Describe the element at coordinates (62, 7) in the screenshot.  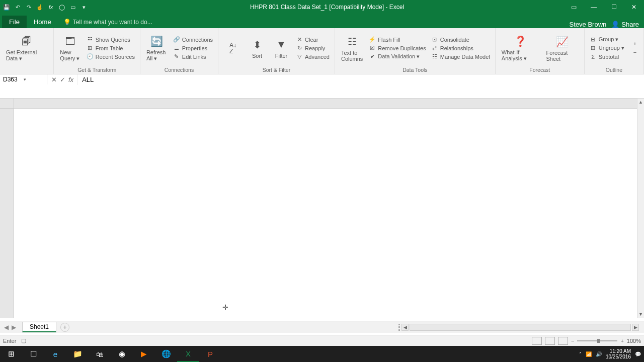
I see `chart-icon: ◯` at that location.